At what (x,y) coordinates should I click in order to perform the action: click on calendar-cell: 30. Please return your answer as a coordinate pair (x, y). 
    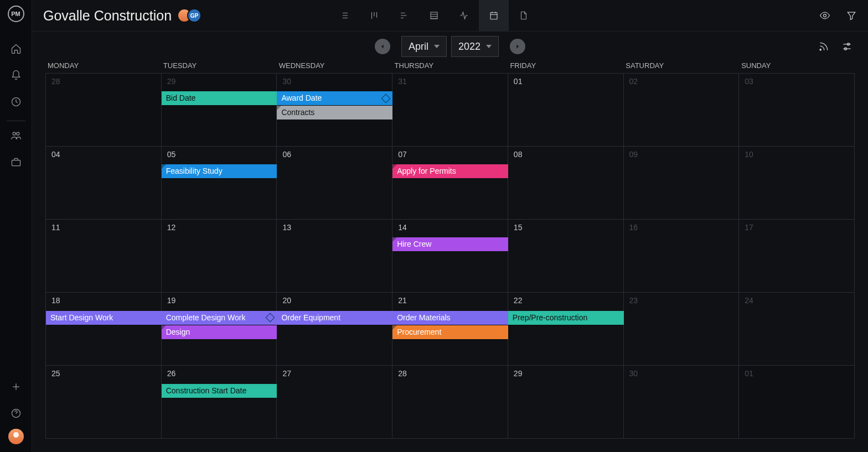
    Looking at the image, I should click on (682, 402).